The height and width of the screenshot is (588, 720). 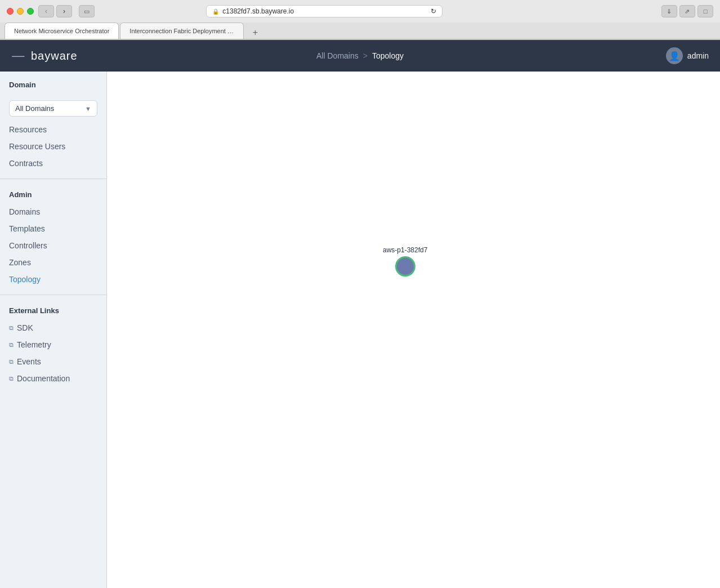 What do you see at coordinates (53, 262) in the screenshot?
I see `sidebar-item-zones: Zones` at bounding box center [53, 262].